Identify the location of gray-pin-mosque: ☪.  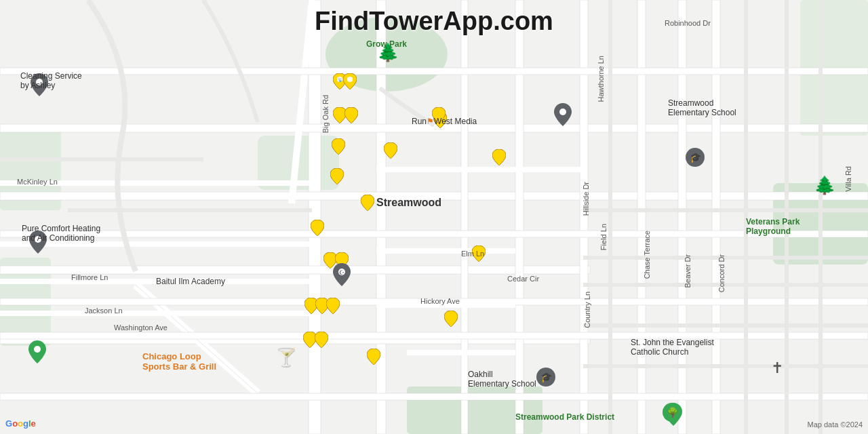
(342, 276).